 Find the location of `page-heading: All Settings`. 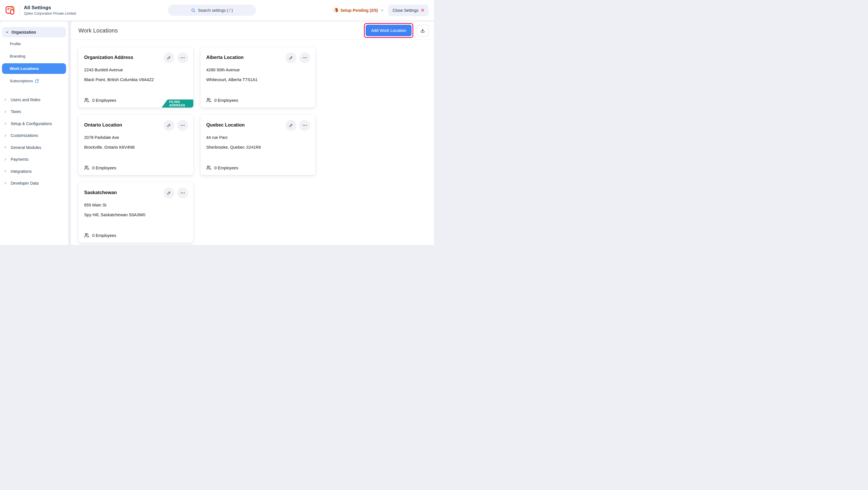

page-heading: All Settings is located at coordinates (50, 8).